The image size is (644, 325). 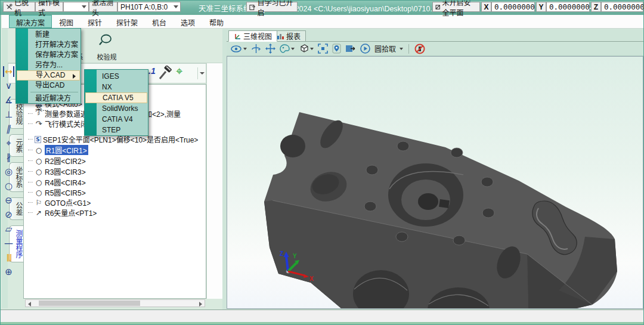 I want to click on tree-item-goto-point: GOTO点<G1>, so click(x=68, y=203).